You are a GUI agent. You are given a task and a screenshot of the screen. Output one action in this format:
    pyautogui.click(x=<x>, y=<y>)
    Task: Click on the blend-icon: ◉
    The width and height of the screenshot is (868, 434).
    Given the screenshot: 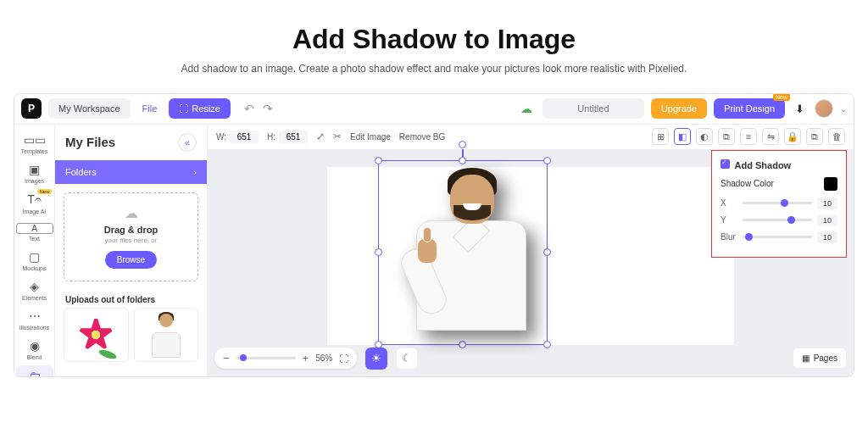 What is the action you would take?
    pyautogui.click(x=35, y=346)
    